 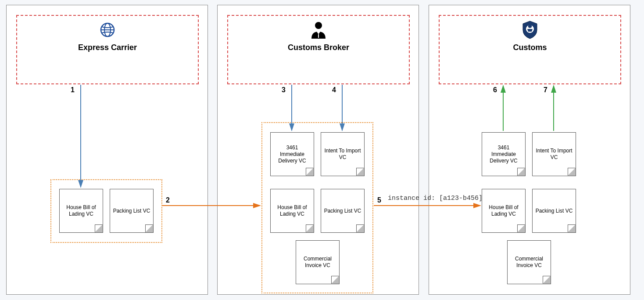 What do you see at coordinates (318, 262) in the screenshot?
I see `doc-commercial-broker: Commercial Invoice VC` at bounding box center [318, 262].